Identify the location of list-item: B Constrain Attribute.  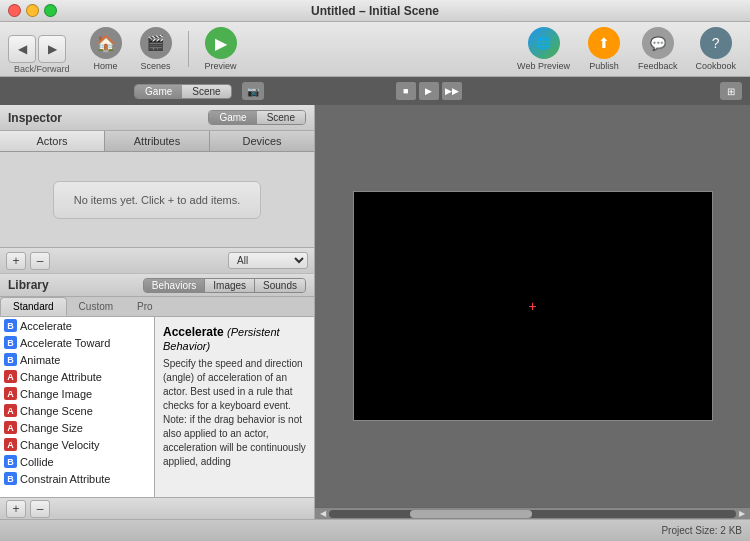
(77, 478).